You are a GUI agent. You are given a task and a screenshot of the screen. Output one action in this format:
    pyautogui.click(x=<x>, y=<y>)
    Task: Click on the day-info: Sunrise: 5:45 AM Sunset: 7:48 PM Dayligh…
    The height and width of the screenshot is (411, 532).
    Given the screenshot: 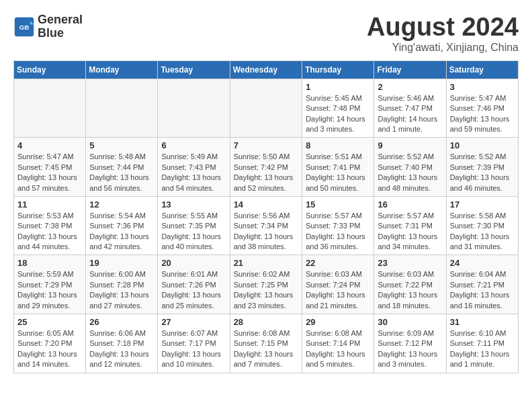 What is the action you would take?
    pyautogui.click(x=338, y=114)
    